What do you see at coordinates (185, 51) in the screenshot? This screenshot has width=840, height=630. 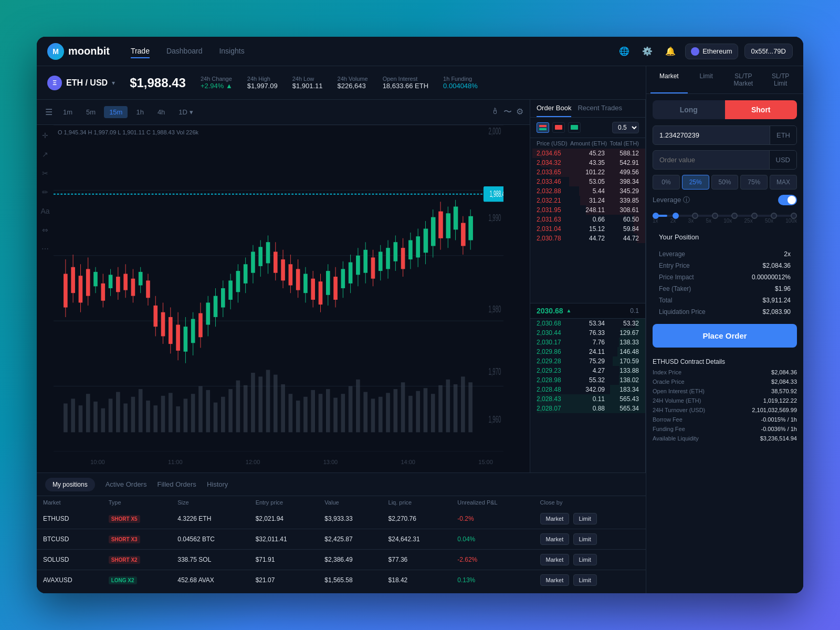 I see `nav-dashboard: Dashboard` at bounding box center [185, 51].